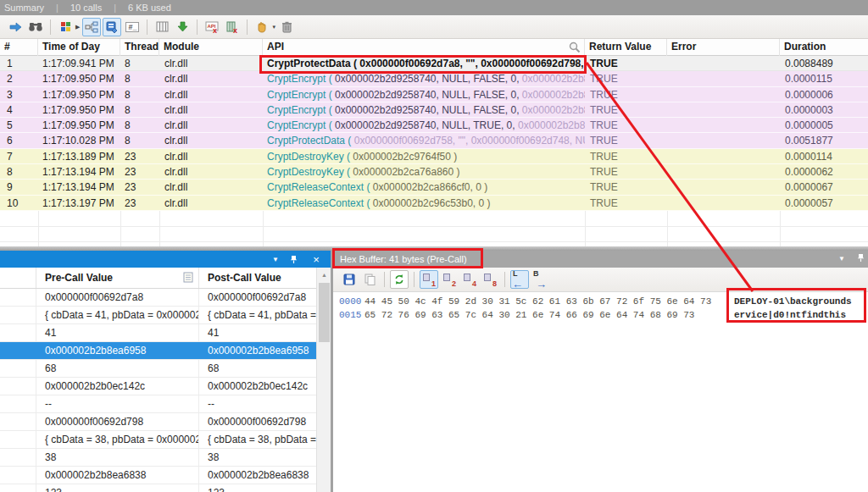 This screenshot has height=492, width=868. What do you see at coordinates (434, 95) in the screenshot?
I see `table-row: 31:17:09.950 PM8clr.dllCryptEncrypt ( 0x…` at bounding box center [434, 95].